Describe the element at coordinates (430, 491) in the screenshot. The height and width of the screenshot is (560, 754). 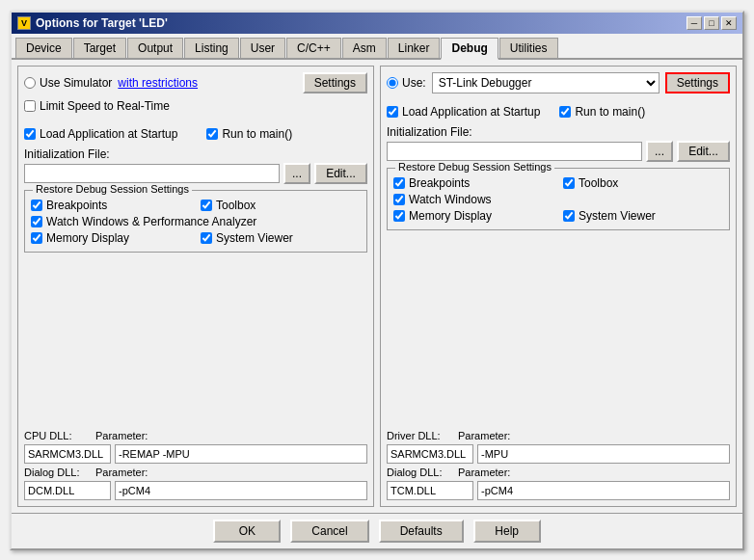
I see `right-dialog-dll-input` at that location.